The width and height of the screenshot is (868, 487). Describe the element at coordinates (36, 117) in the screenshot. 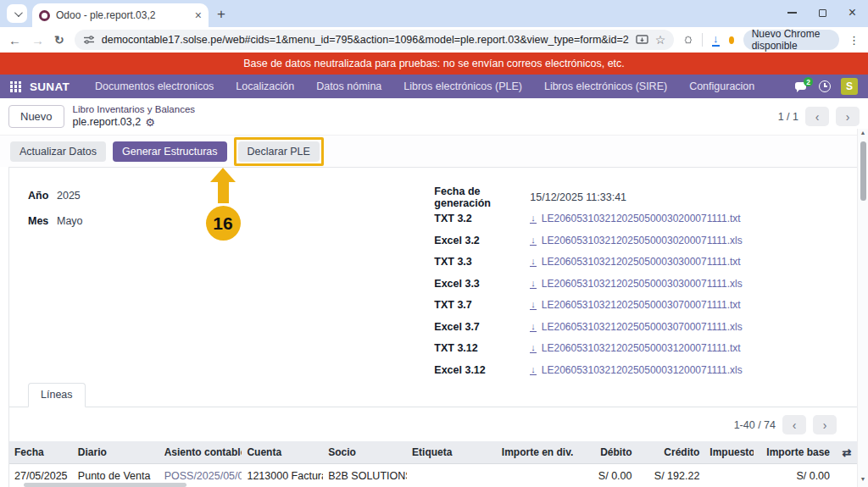

I see `new-button: Nuevo` at that location.